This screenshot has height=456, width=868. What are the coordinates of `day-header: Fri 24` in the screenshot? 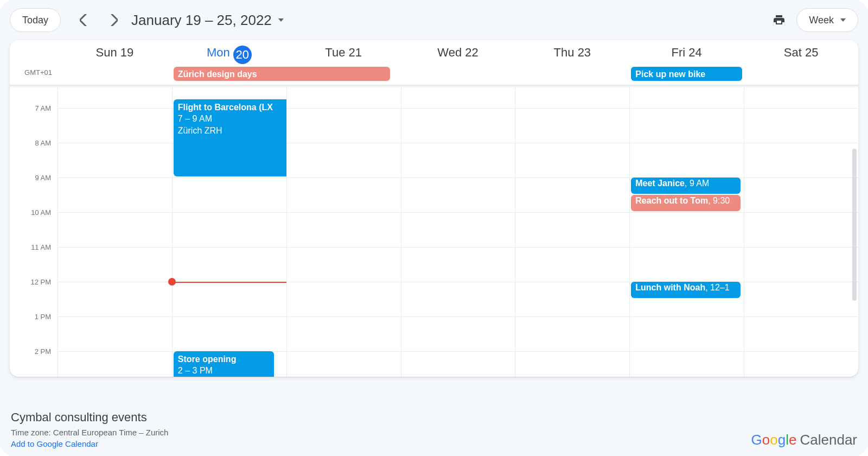 It's located at (687, 53).